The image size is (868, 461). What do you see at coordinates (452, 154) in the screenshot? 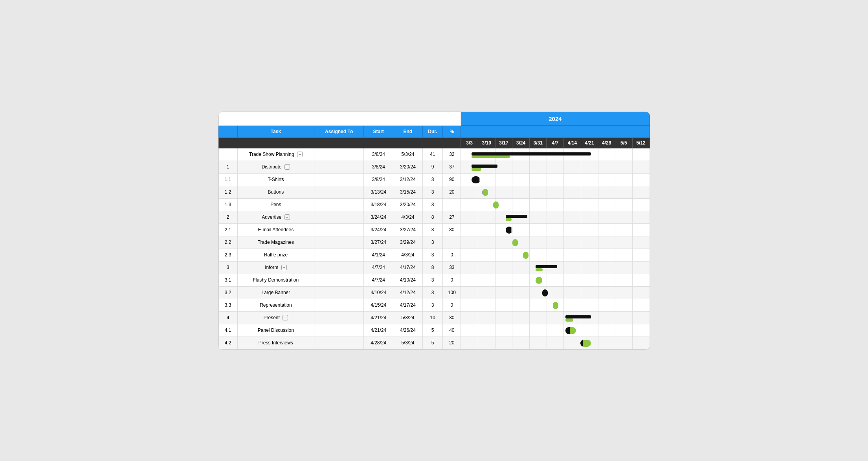
I see `row-pct: 32` at bounding box center [452, 154].